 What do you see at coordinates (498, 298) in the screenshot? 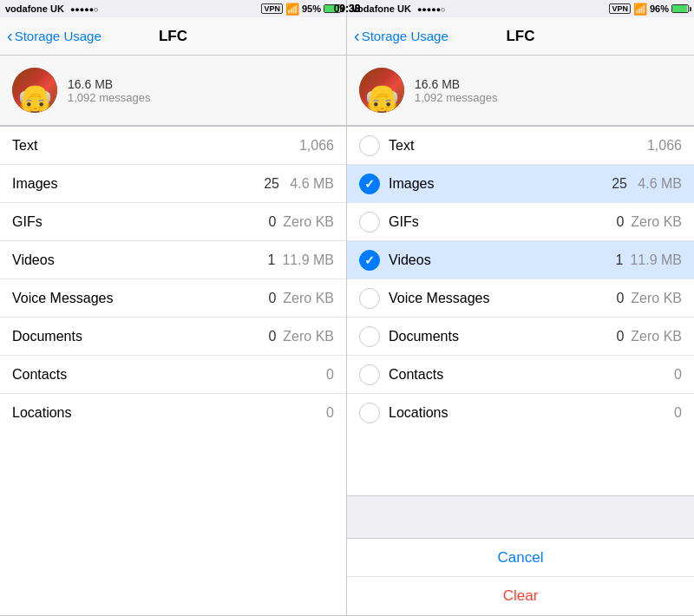
I see `row-label: Voice Messages` at bounding box center [498, 298].